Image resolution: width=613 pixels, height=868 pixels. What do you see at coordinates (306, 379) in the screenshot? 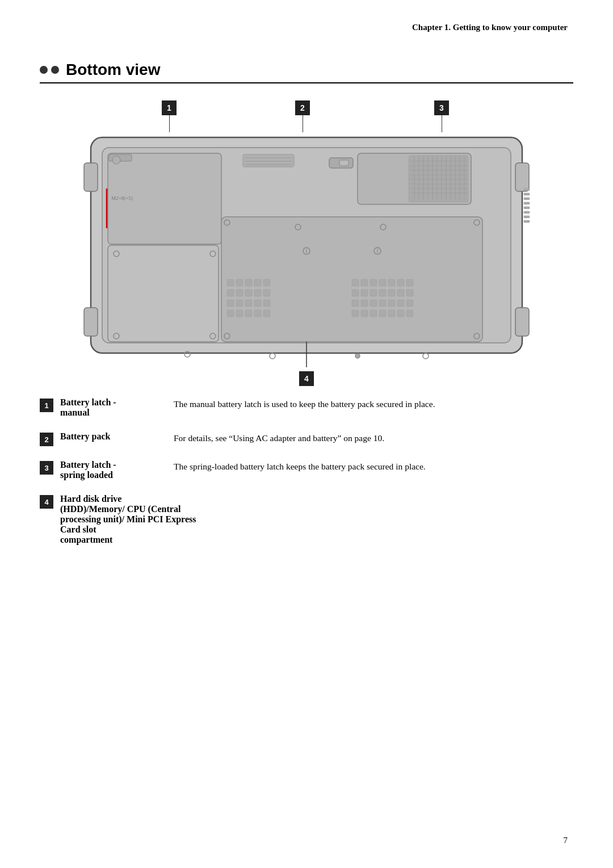
I see `callout-4-bottom: 4` at bounding box center [306, 379].